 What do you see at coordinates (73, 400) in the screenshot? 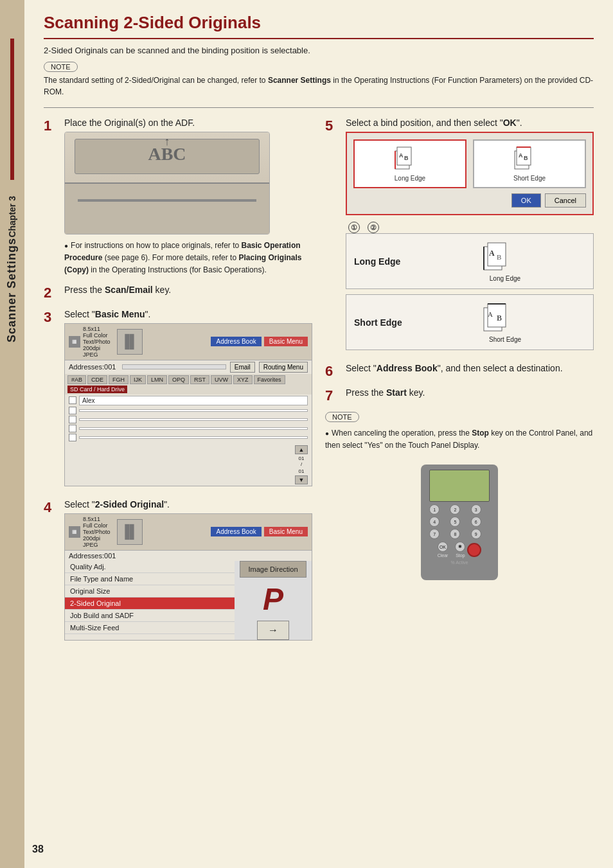
I see `contact-check` at bounding box center [73, 400].